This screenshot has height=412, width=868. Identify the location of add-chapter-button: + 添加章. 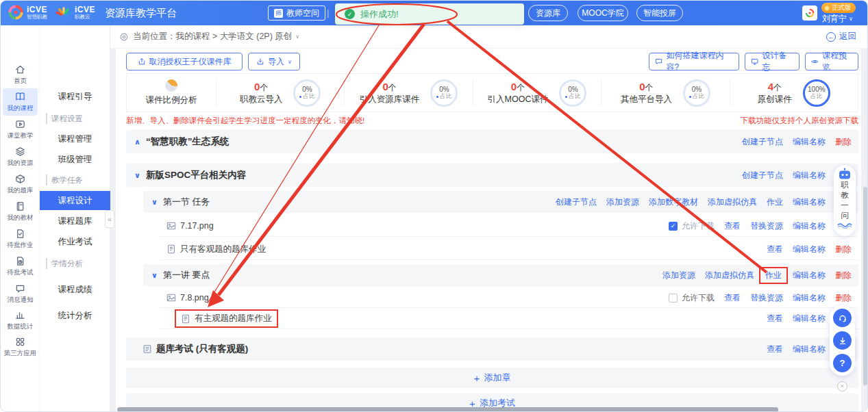
(492, 378).